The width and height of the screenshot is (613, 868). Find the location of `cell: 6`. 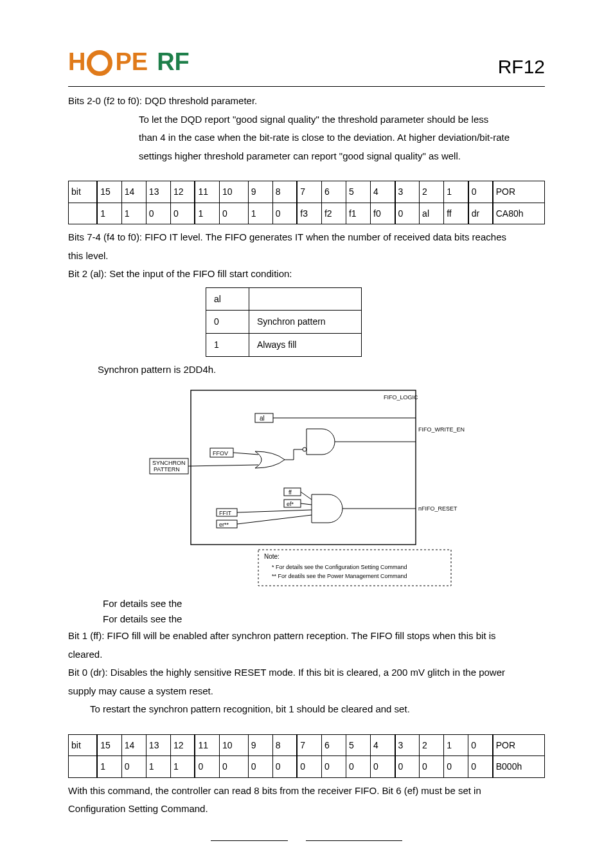

cell: 6 is located at coordinates (333, 192).